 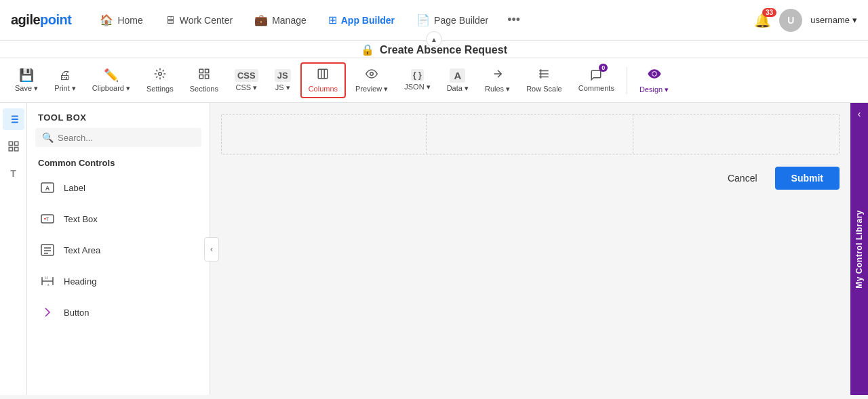 I want to click on json-icon: { }, so click(x=418, y=75).